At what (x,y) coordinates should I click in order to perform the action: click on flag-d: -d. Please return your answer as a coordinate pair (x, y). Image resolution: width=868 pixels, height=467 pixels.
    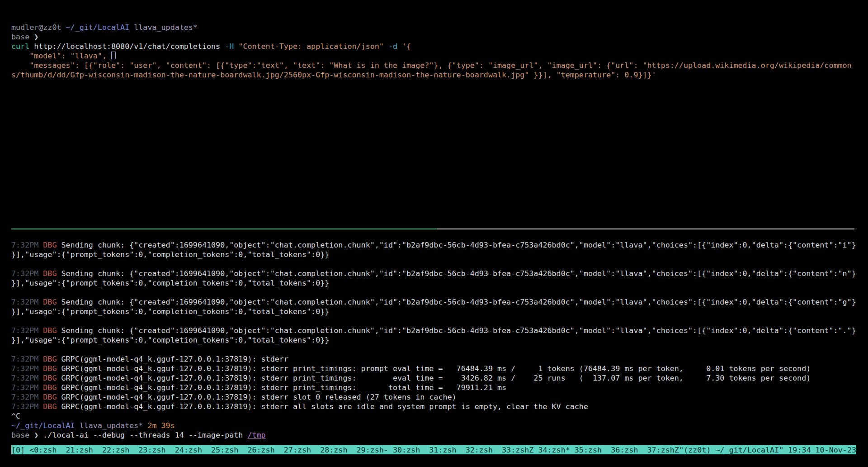
    Looking at the image, I should click on (395, 46).